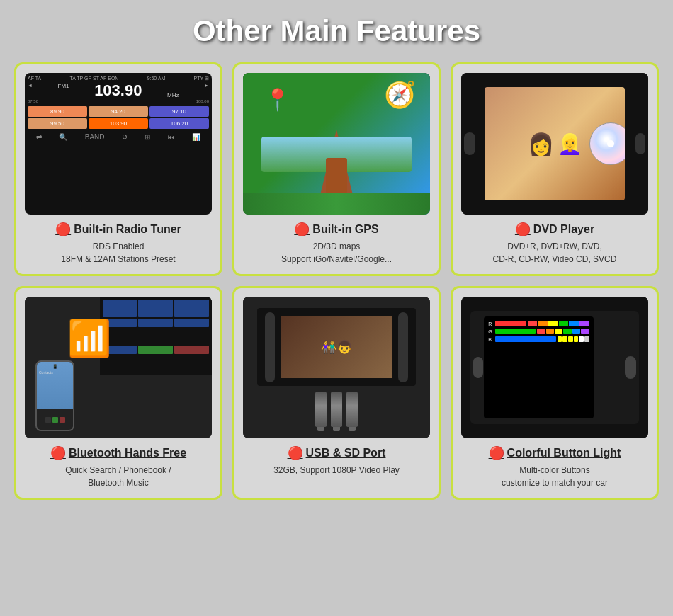  What do you see at coordinates (336, 367) in the screenshot?
I see `usb-image: 👫👦` at bounding box center [336, 367].